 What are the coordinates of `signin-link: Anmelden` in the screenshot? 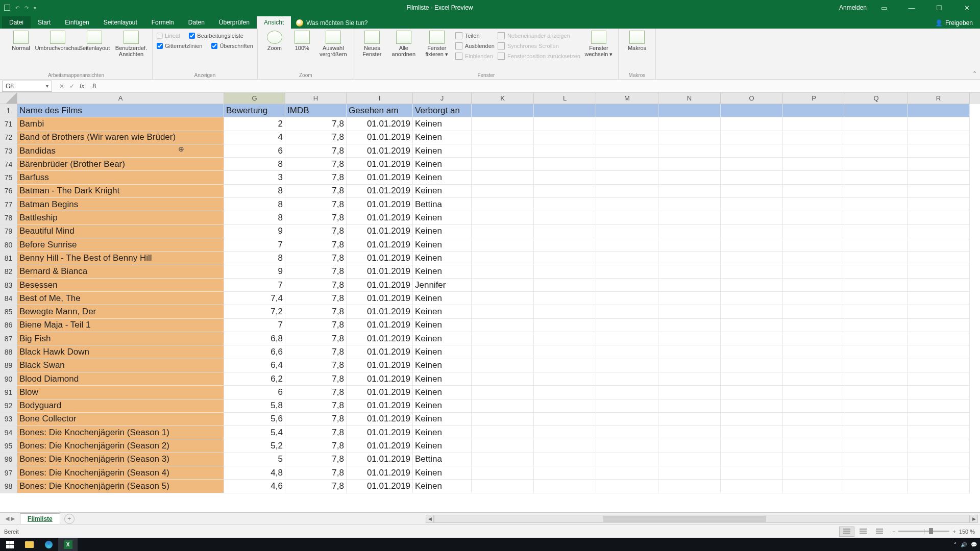 It's located at (853, 8).